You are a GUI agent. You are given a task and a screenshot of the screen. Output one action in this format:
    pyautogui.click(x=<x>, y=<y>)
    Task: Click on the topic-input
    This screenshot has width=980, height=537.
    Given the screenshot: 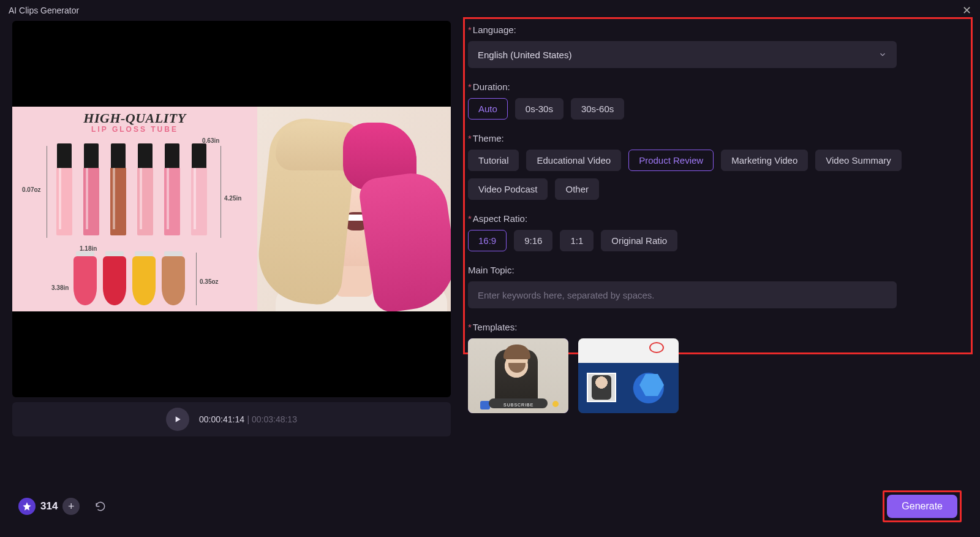 What is the action you would take?
    pyautogui.click(x=682, y=295)
    